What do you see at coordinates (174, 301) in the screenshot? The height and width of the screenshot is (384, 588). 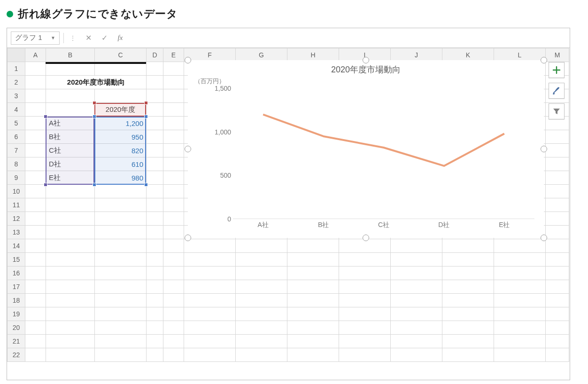 I see `cell-E18` at bounding box center [174, 301].